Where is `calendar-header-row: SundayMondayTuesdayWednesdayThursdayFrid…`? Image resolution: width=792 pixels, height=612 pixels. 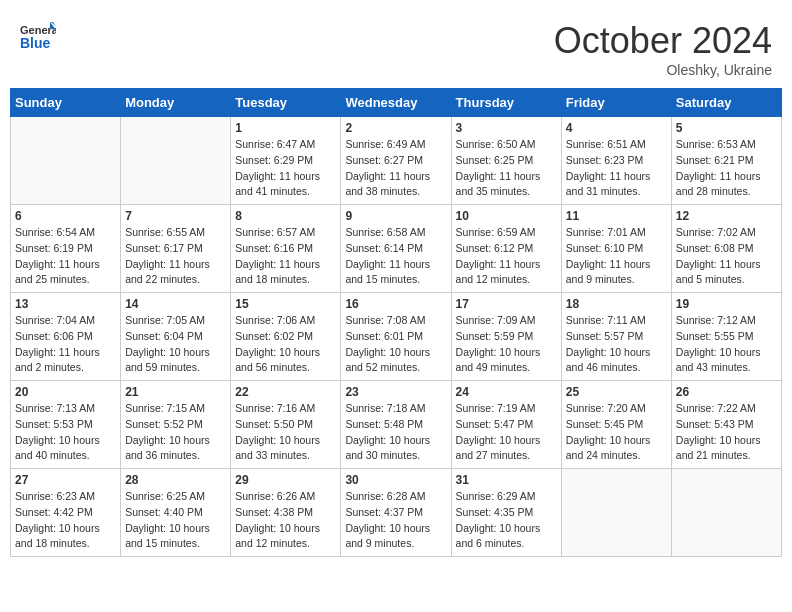 calendar-header-row: SundayMondayTuesdayWednesdayThursdayFrid… is located at coordinates (396, 103).